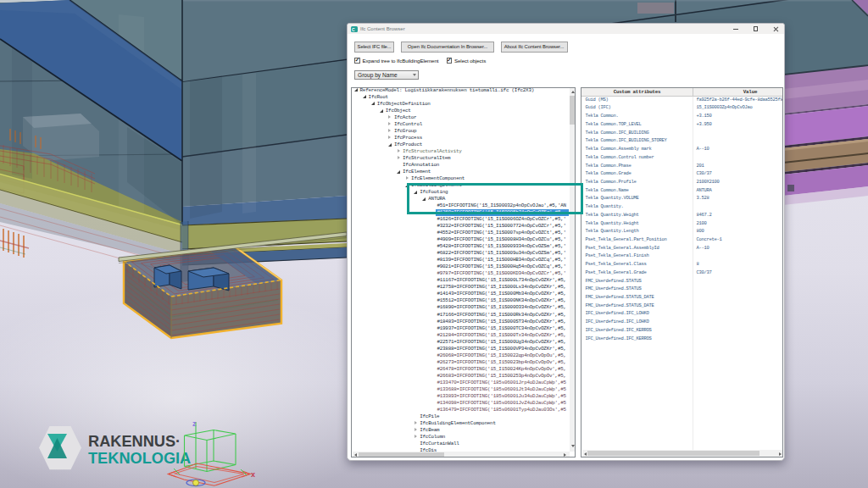  What do you see at coordinates (253, 474) in the screenshot?
I see `svg-text: x` at bounding box center [253, 474].